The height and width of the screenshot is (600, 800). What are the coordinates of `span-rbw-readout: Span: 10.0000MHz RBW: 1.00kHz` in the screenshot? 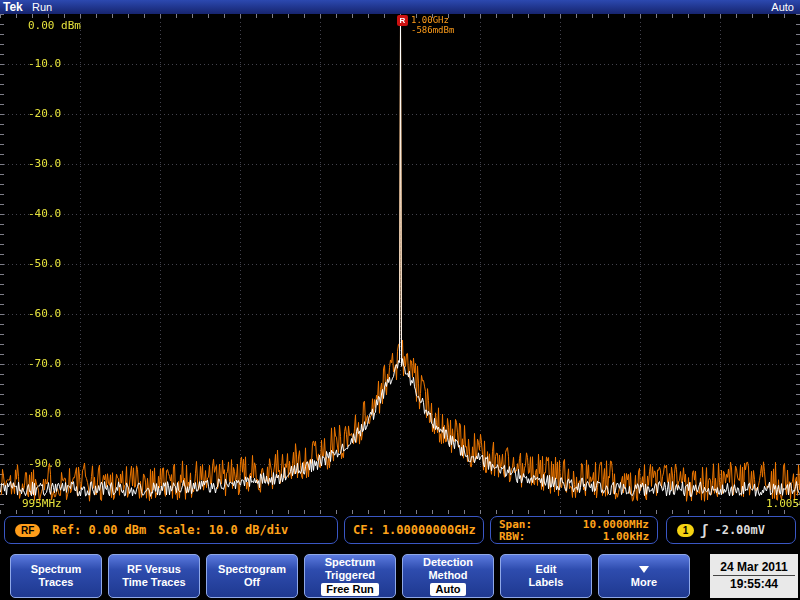 It's located at (574, 530).